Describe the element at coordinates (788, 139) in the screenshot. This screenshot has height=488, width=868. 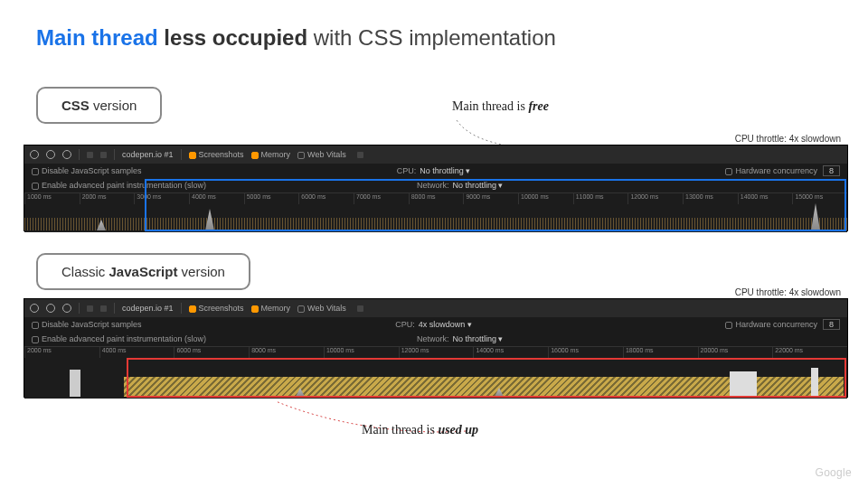
I see `css-throttle-caption: CPU throttle: 4x slowdown` at that location.